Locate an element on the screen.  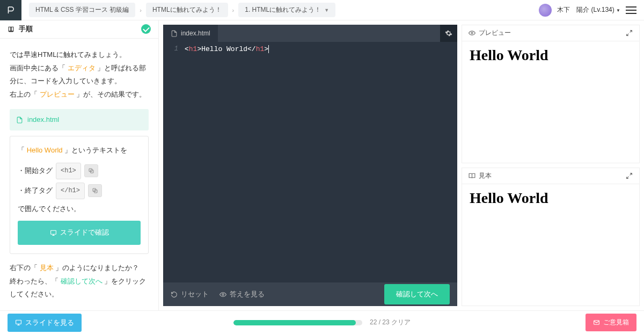
avatar is located at coordinates (545, 10).